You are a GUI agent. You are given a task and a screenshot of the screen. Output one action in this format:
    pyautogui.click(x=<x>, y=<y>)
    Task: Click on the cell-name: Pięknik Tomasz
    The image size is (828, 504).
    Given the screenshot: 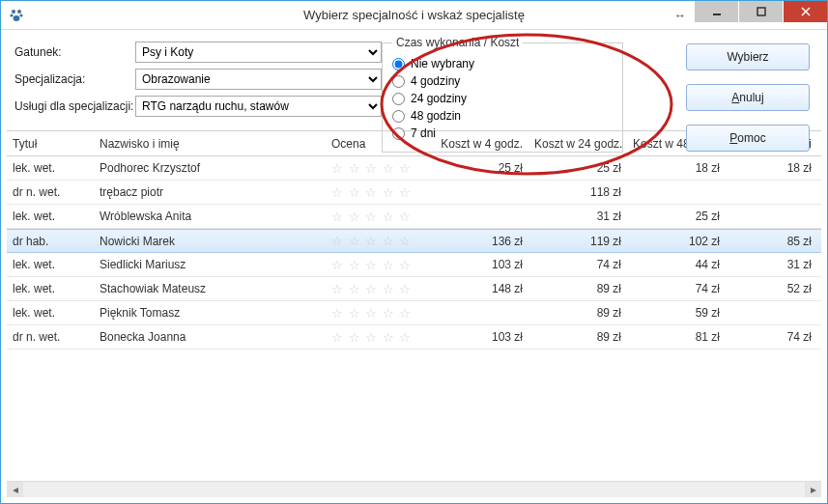 What is the action you would take?
    pyautogui.click(x=210, y=313)
    